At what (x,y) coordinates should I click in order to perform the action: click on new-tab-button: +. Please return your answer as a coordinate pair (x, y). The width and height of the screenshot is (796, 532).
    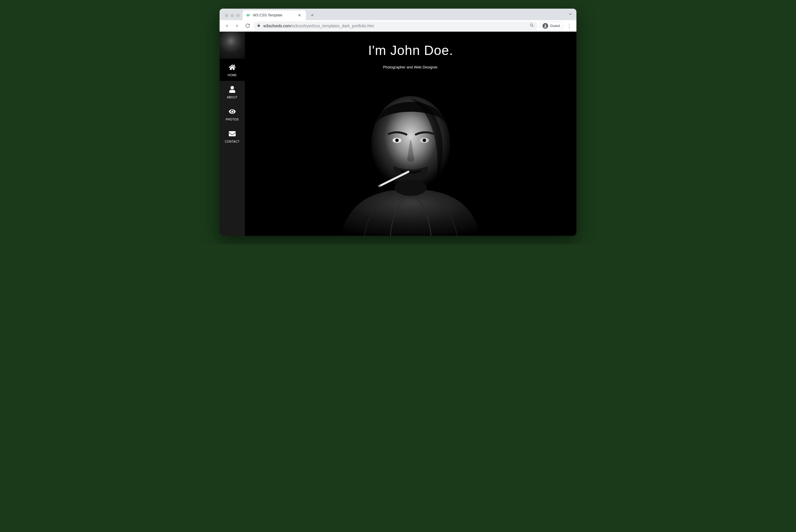
    Looking at the image, I should click on (312, 15).